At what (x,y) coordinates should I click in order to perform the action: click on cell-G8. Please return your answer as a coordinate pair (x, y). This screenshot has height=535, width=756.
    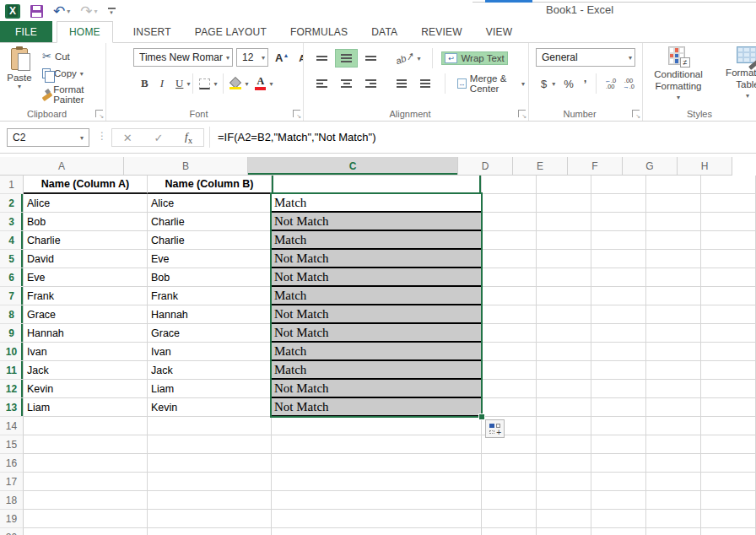
    Looking at the image, I should click on (673, 315).